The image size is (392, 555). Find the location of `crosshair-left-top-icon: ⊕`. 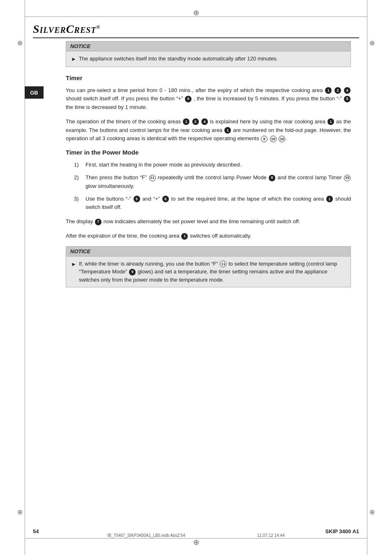

crosshair-left-top-icon: ⊕ is located at coordinates (20, 43).